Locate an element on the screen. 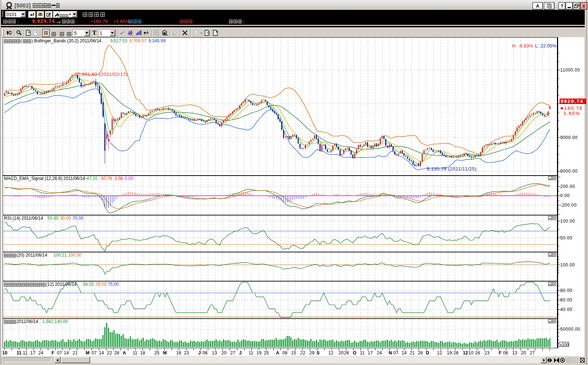 The image size is (588, 365). svg-text: 30.00 is located at coordinates (65, 218).